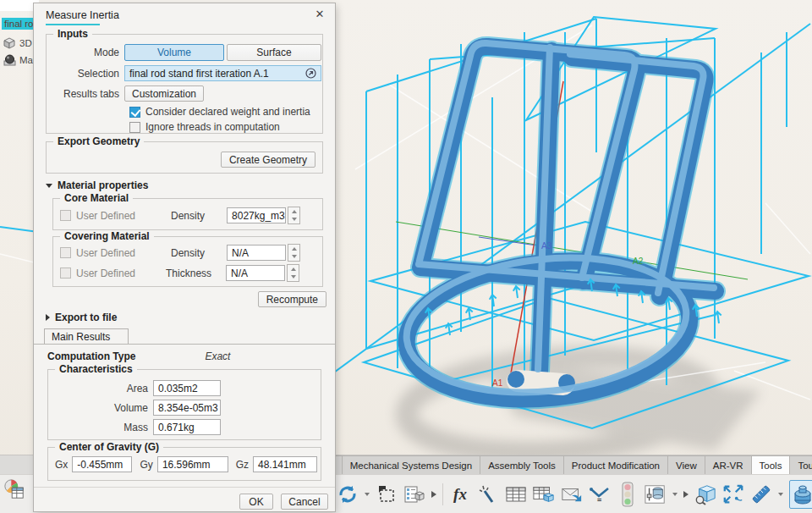  I want to click on ignore-threads-label: Ignore threads in computation, so click(213, 127).